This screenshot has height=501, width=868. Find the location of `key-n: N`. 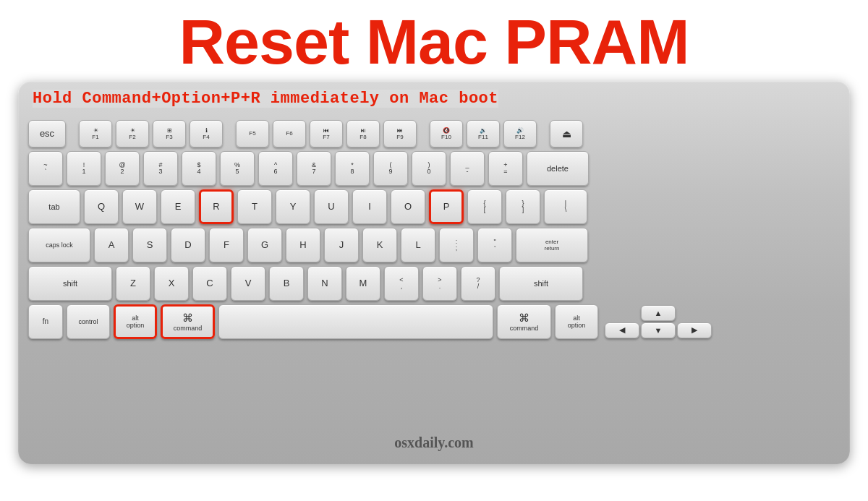

key-n: N is located at coordinates (325, 283).